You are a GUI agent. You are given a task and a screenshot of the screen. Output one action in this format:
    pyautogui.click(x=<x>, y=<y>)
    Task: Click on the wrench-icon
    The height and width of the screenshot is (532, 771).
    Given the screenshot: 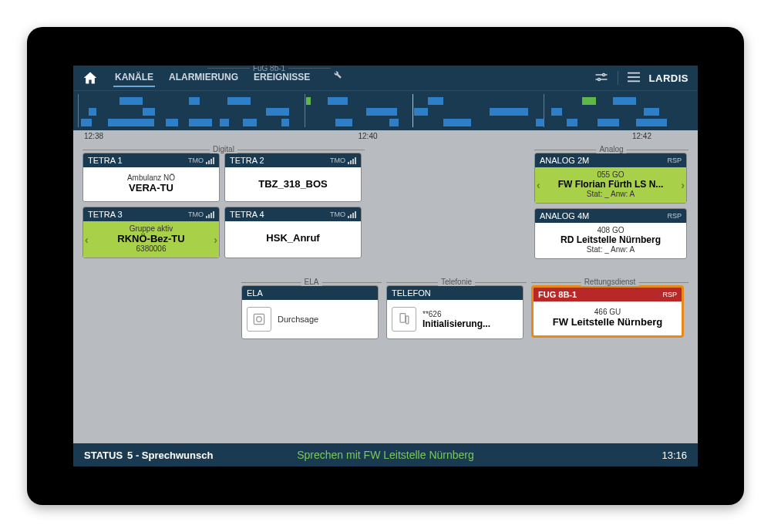 What is the action you would take?
    pyautogui.click(x=337, y=78)
    